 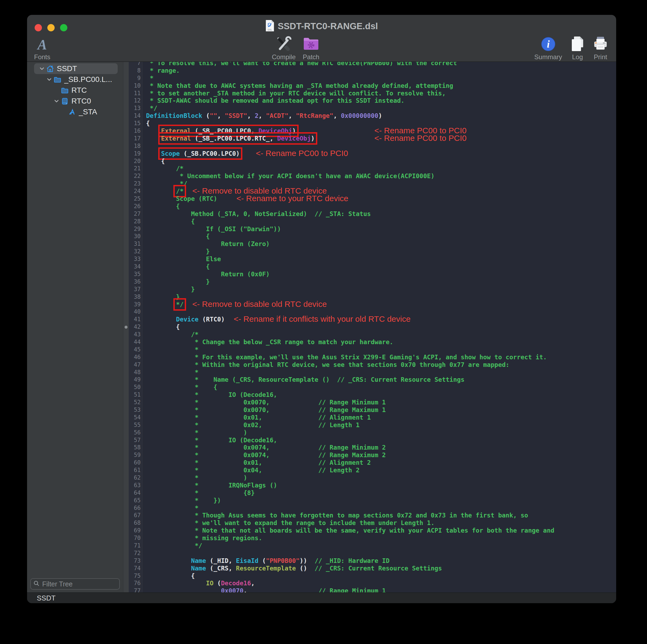 I want to click on red-highlight-box: /*, so click(x=180, y=191).